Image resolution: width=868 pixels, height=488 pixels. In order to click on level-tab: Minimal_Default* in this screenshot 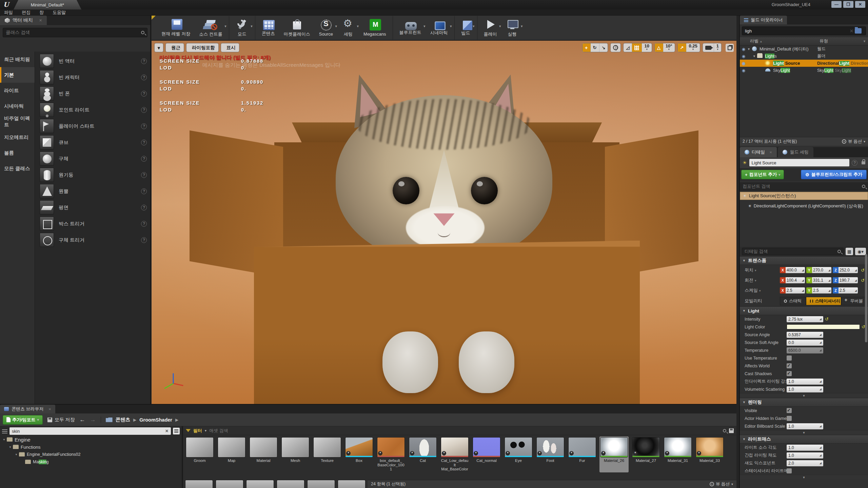, I will do `click(47, 5)`.